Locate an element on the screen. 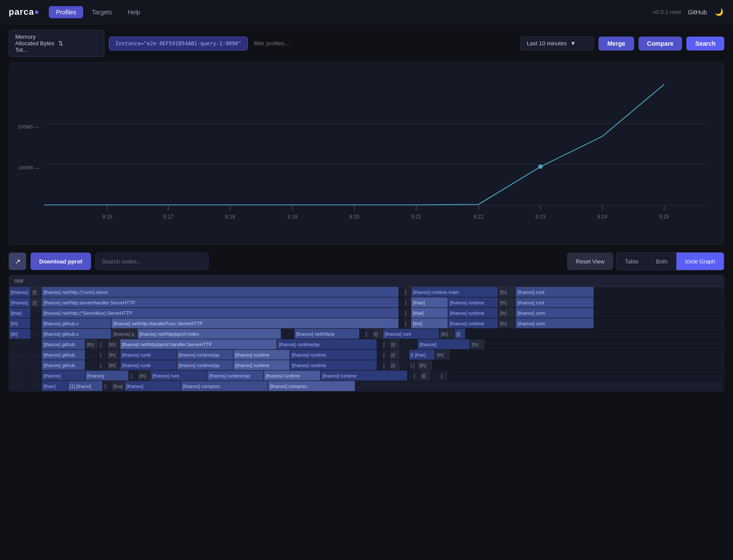 The image size is (733, 560). flame-cell: [thanos] github.c is located at coordinates (77, 334).